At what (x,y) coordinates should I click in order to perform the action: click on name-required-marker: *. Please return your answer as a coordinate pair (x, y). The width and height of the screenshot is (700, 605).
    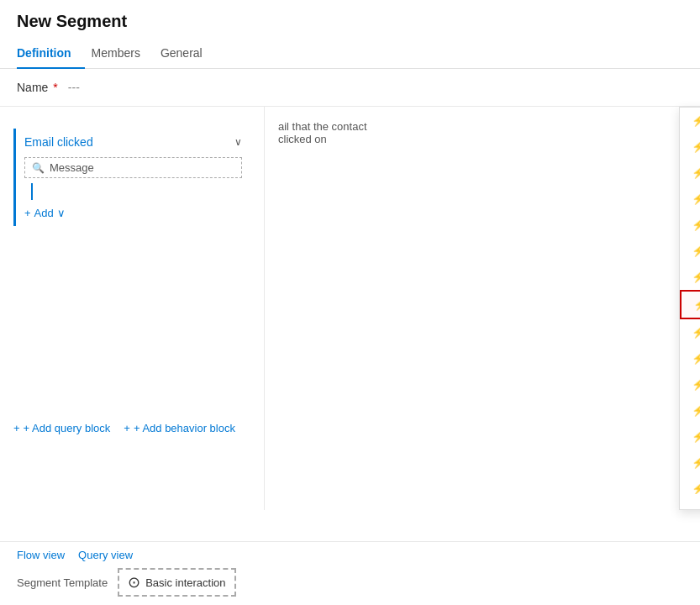
    Looking at the image, I should click on (55, 87).